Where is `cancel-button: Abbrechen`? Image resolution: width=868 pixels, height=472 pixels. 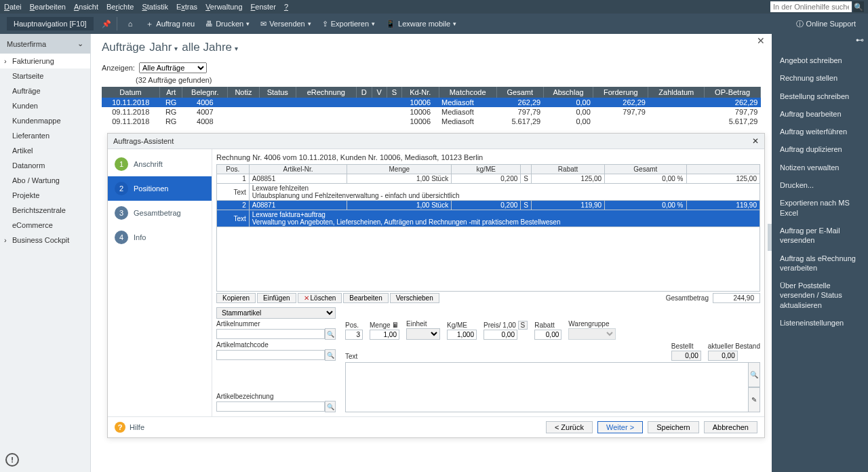
cancel-button: Abbrechen is located at coordinates (731, 427).